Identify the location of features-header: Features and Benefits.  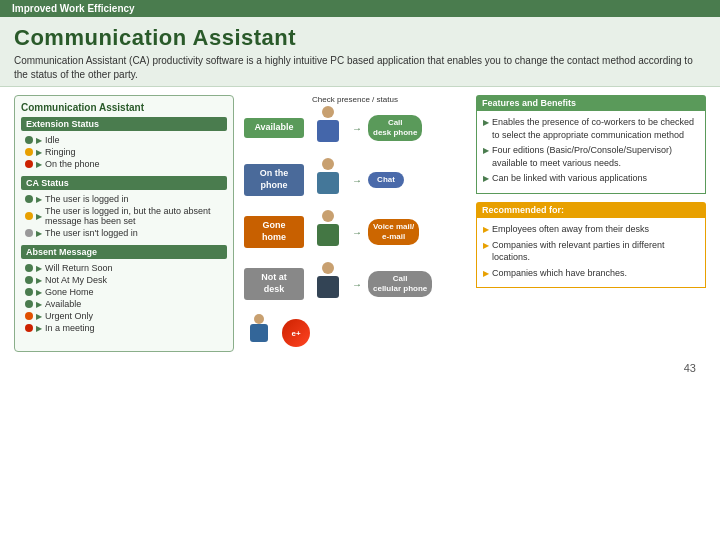
(591, 103).